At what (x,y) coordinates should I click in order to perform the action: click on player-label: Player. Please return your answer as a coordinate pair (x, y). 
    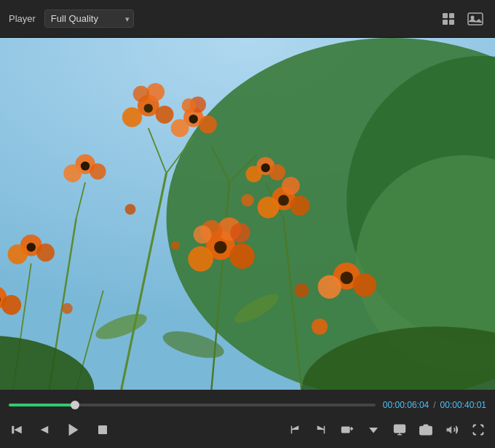
    Looking at the image, I should click on (22, 19).